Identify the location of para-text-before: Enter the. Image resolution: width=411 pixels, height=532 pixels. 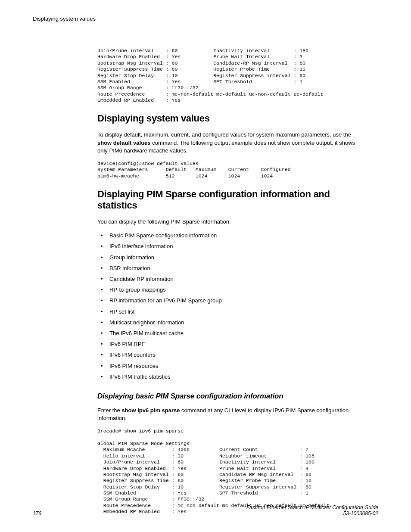
(109, 410).